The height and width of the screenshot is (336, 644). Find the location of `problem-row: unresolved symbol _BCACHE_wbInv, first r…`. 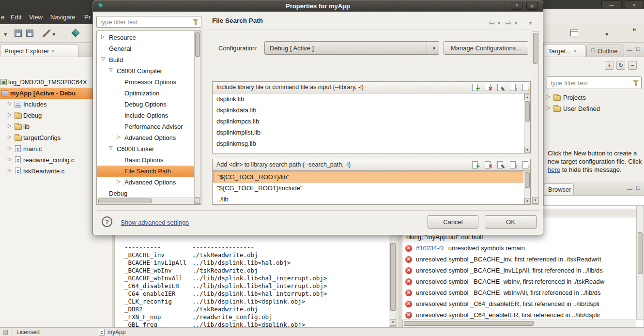

problem-row: unresolved symbol _BCACHE_wbInv, first r… is located at coordinates (516, 282).